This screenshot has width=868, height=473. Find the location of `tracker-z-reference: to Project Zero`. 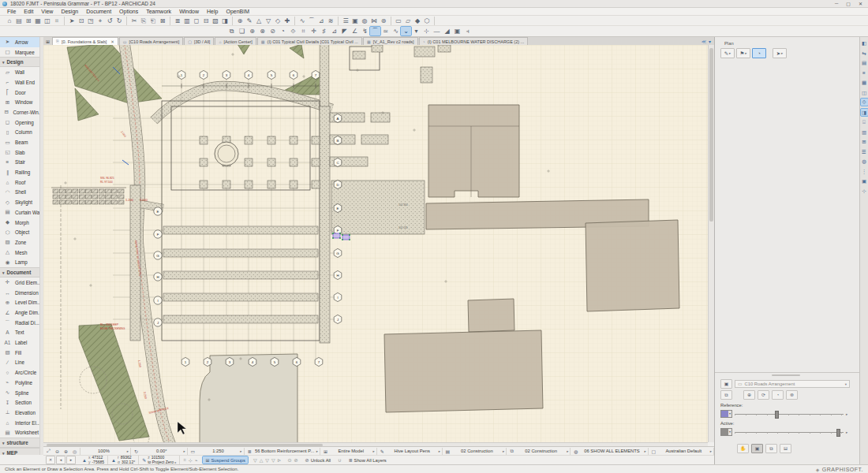

tracker-z-reference: to Project Zero is located at coordinates (161, 462).